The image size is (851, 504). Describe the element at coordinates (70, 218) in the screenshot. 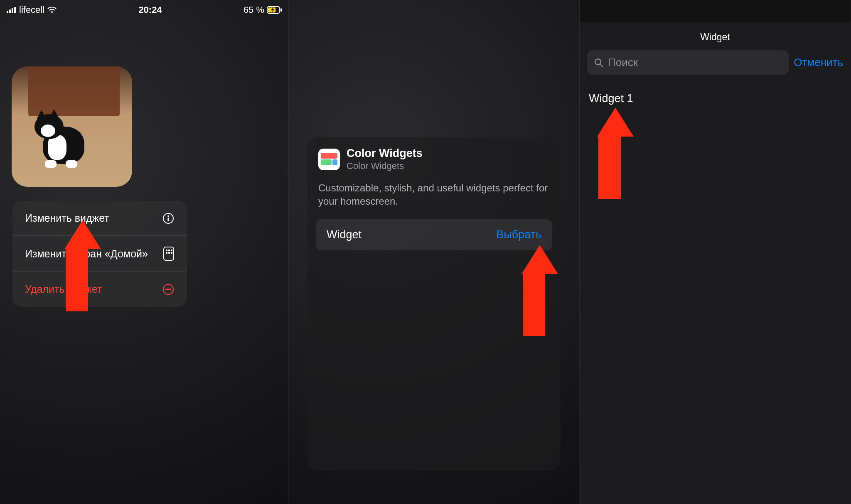

I see `edit-widget-label: Изменить виджет` at that location.